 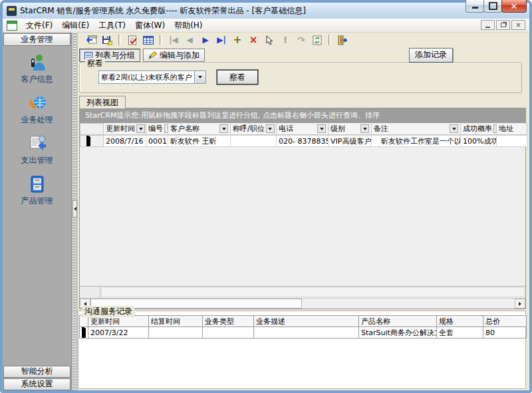 I want to click on column-header-product-name: 产品名称, so click(x=398, y=322).